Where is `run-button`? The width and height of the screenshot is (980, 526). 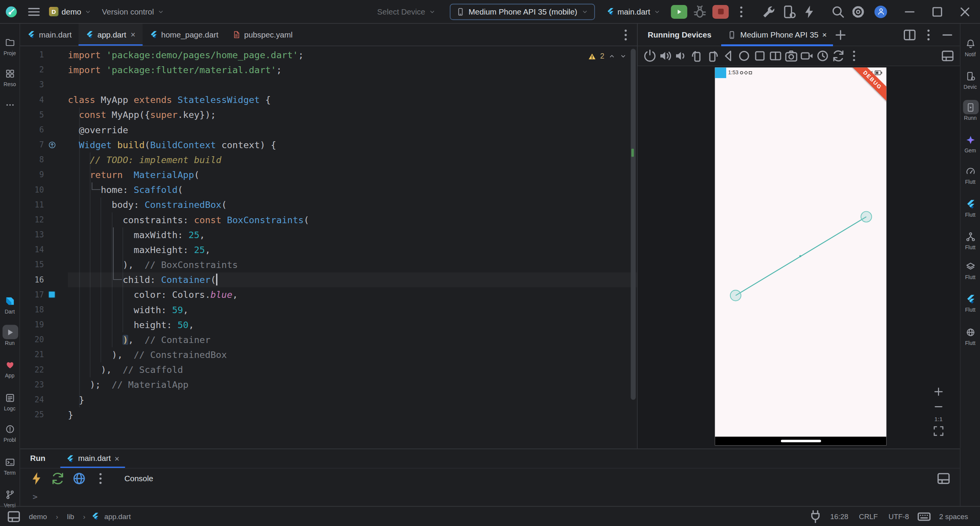 run-button is located at coordinates (679, 11).